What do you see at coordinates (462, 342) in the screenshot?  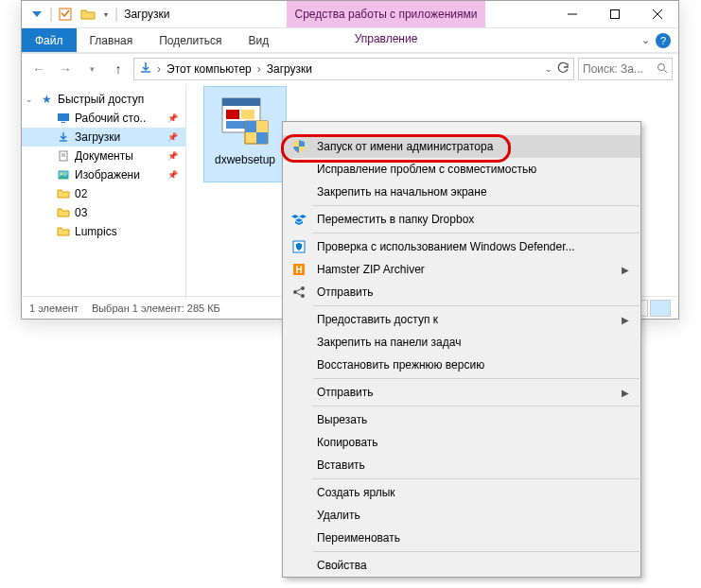 I see `ctx-pin-taskbar: Закрепить на панели задач` at bounding box center [462, 342].